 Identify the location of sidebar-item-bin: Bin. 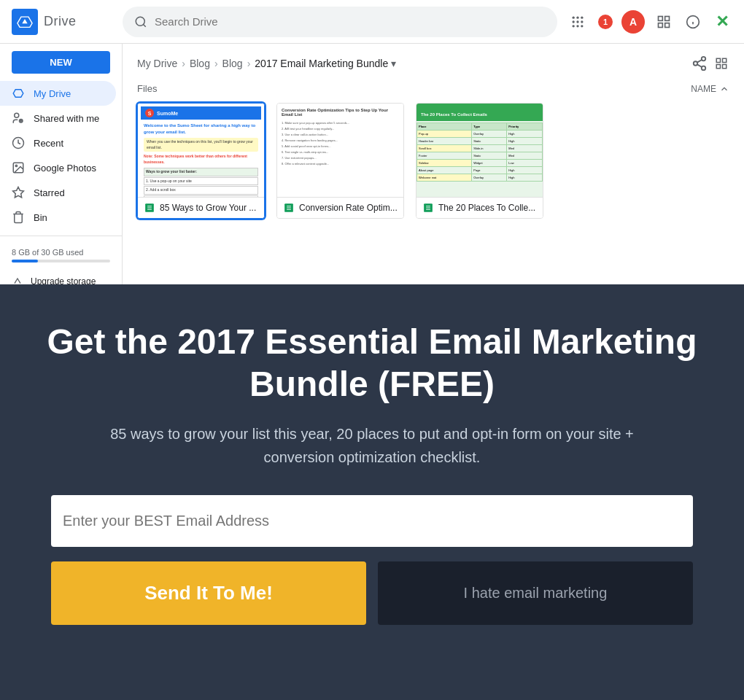
(58, 217).